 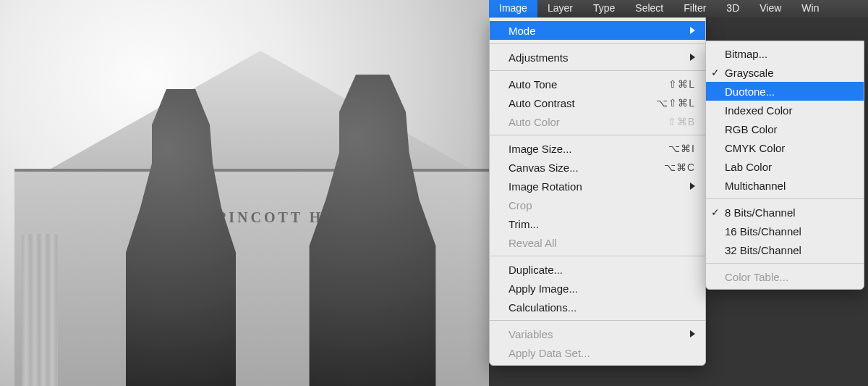 What do you see at coordinates (597, 148) in the screenshot?
I see `image-menu-item-image-size: Image Size...⌥⌘I` at bounding box center [597, 148].